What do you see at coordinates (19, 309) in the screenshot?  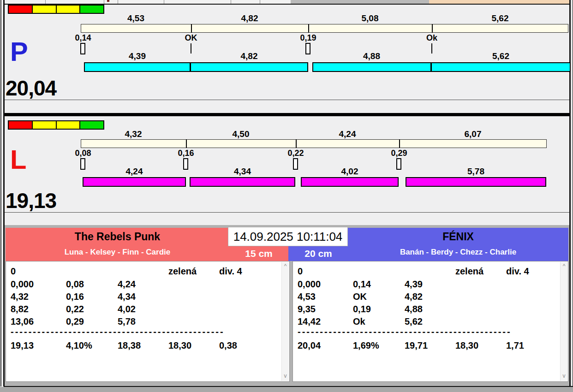 I see `cumulative-time-cell: 8,82` at bounding box center [19, 309].